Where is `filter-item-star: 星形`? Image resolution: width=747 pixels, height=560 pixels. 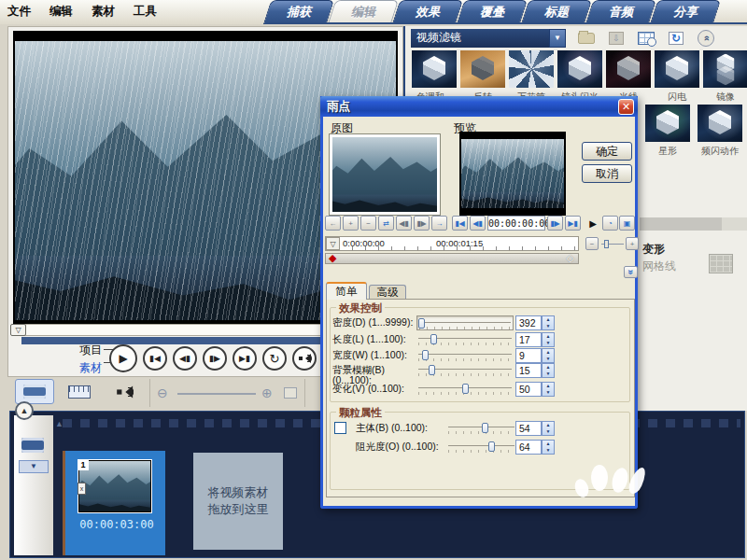 filter-item-star: 星形 is located at coordinates (668, 131).